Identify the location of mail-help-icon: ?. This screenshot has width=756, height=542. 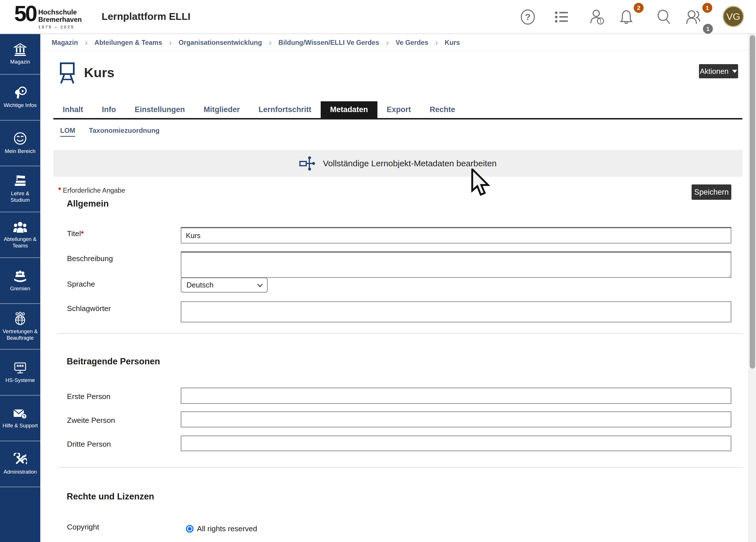
(20, 413).